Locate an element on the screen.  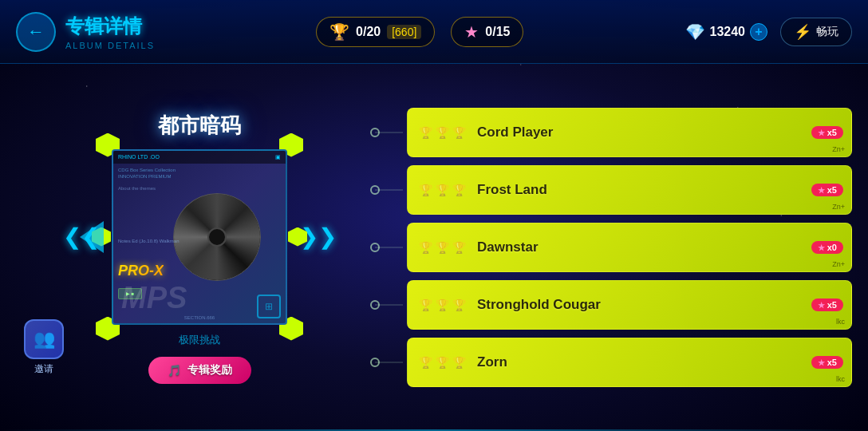
star-badge: ★x0 is located at coordinates (827, 247).